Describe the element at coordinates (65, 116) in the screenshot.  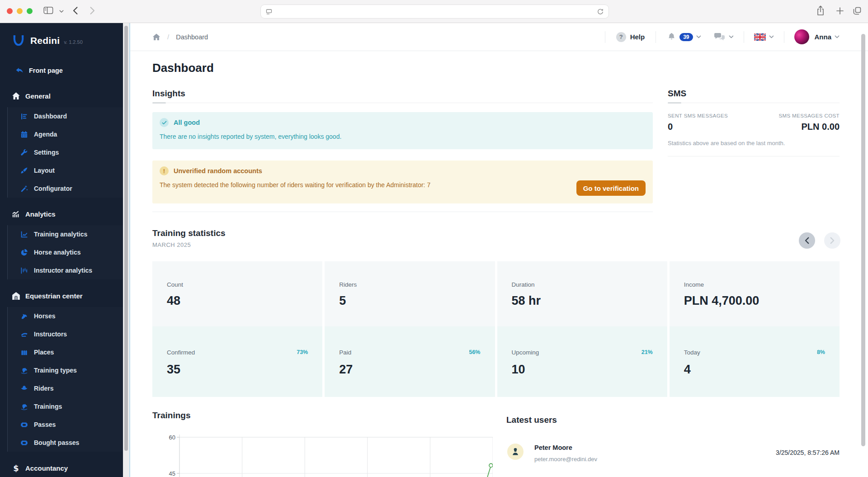
I see `sidebar-item-dashboard: Dashboard` at that location.